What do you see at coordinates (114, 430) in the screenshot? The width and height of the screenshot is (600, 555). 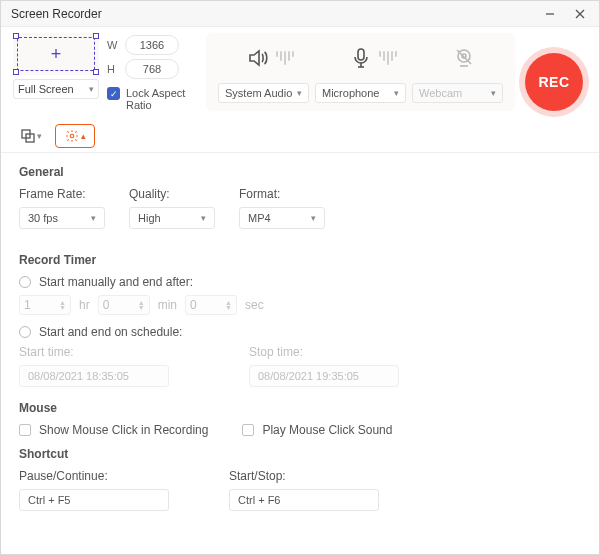 I see `show-mouse-click-checkbox: Show Mouse Click in Recording` at bounding box center [114, 430].